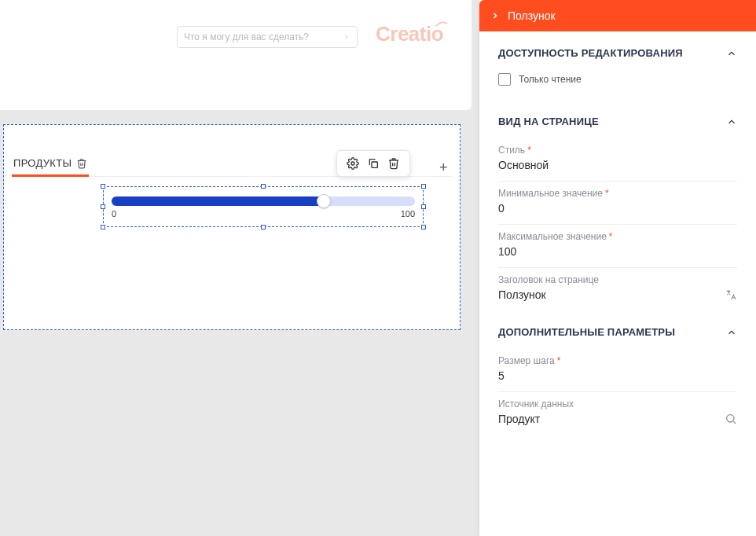 This screenshot has height=536, width=756. Describe the element at coordinates (409, 35) in the screenshot. I see `brand-logo: Creatio` at that location.